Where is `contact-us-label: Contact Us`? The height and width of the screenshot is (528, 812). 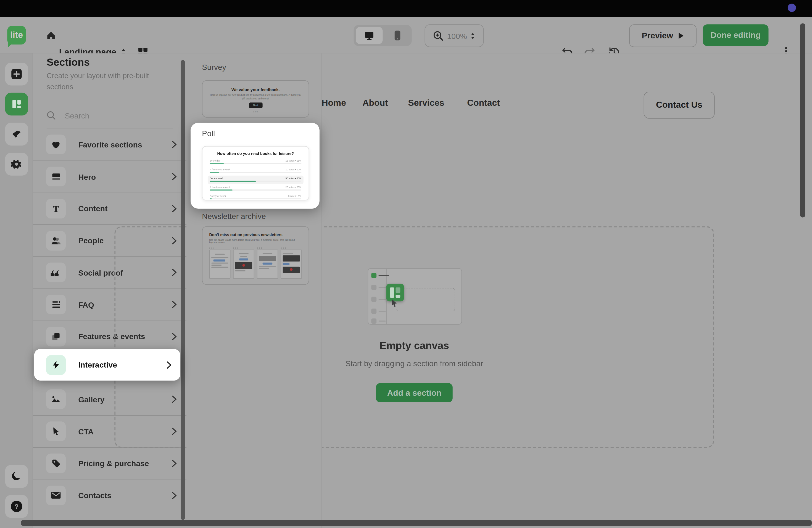
contact-us-label: Contact Us is located at coordinates (679, 105).